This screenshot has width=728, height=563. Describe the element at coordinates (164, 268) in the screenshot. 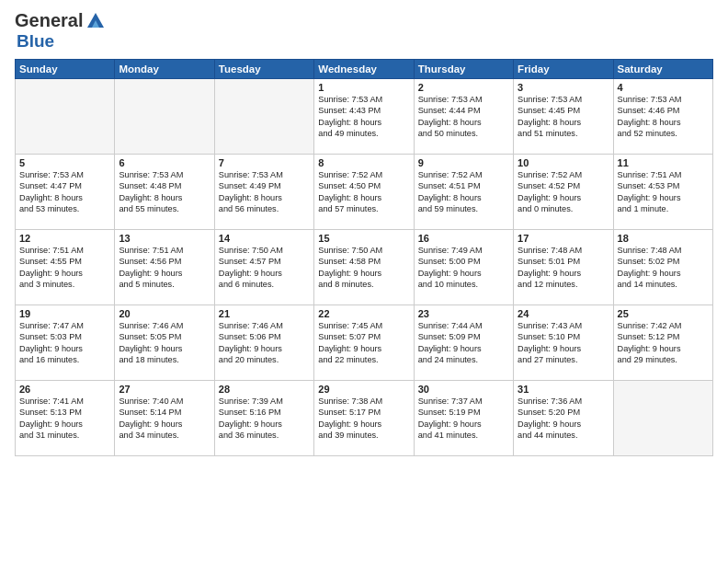

I see `day-info: Sunrise: 7:51 AM Sunset: 4:56 PM Dayligh…` at that location.